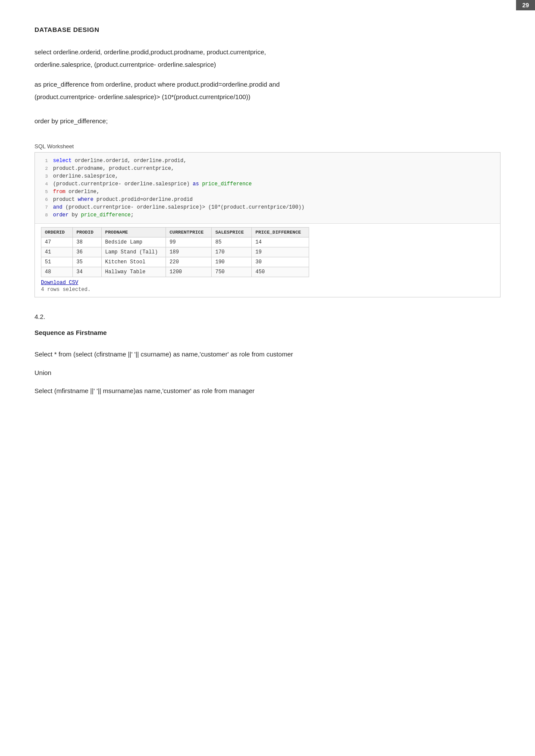 This screenshot has height=756, width=535. What do you see at coordinates (267, 333) in the screenshot?
I see `subsection-heading: Sequence as Firstname` at bounding box center [267, 333].